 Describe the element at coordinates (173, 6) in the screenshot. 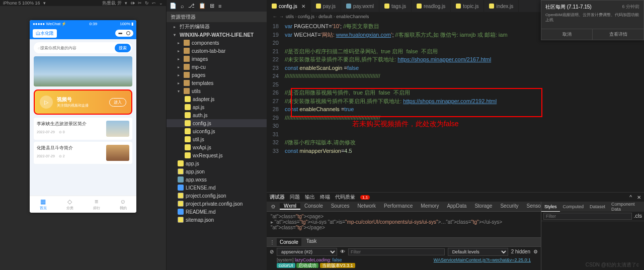

I see `file-icon: 📄` at that location.